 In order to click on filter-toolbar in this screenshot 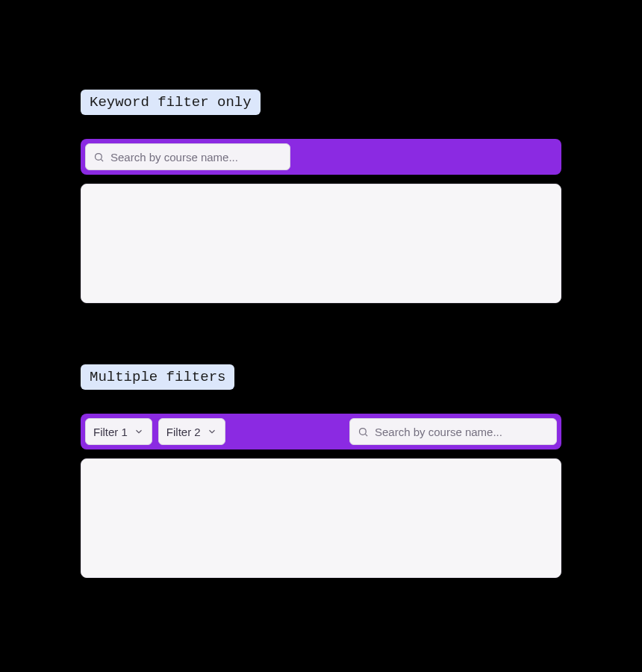, I will do `click(321, 157)`.